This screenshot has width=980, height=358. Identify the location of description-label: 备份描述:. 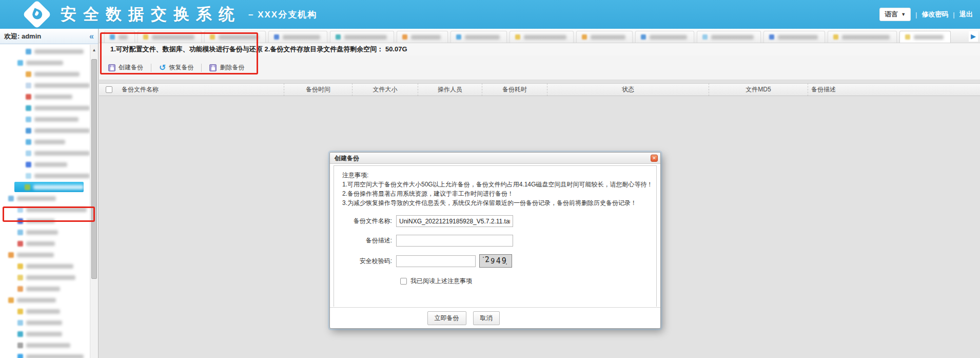
(369, 240).